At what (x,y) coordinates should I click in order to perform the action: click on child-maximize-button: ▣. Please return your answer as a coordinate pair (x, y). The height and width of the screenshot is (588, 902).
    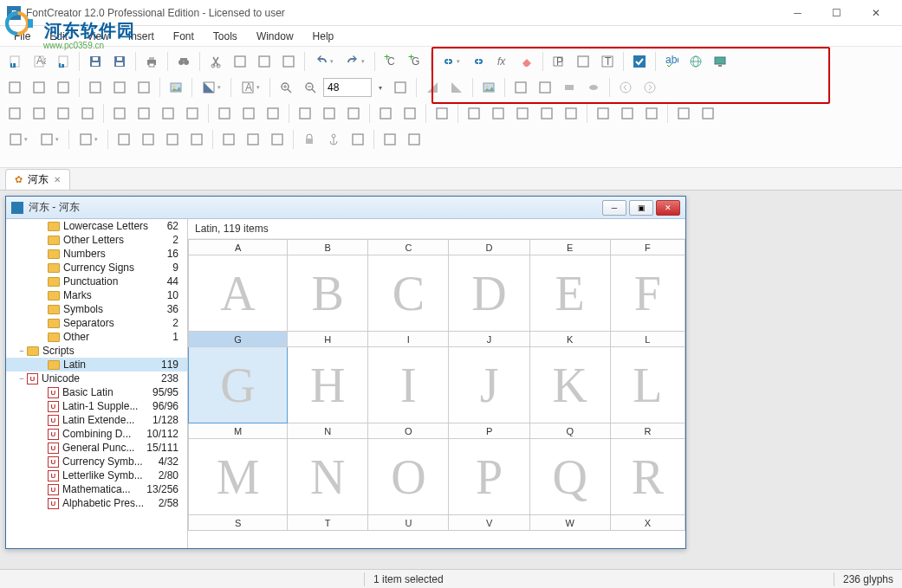
    Looking at the image, I should click on (641, 208).